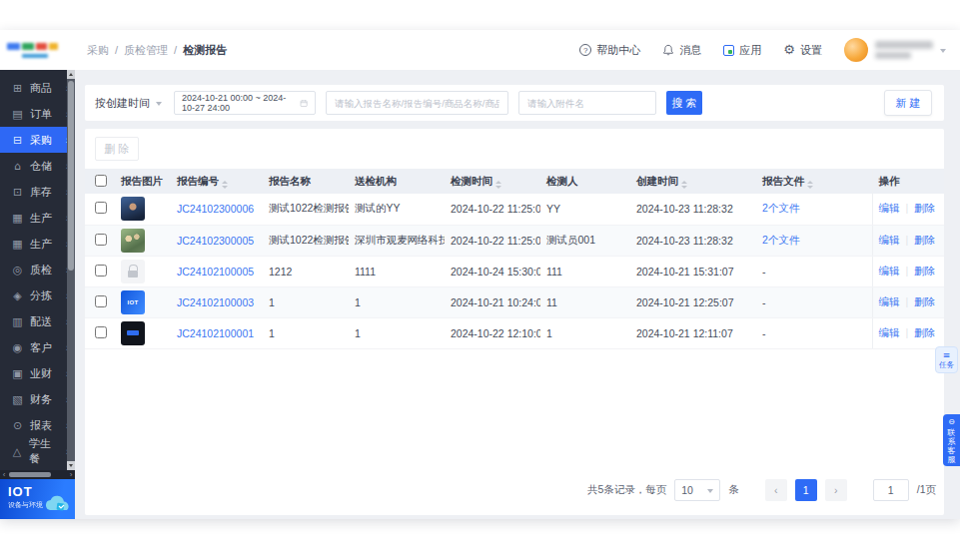  I want to click on col-report-image: 报告图片, so click(143, 182).